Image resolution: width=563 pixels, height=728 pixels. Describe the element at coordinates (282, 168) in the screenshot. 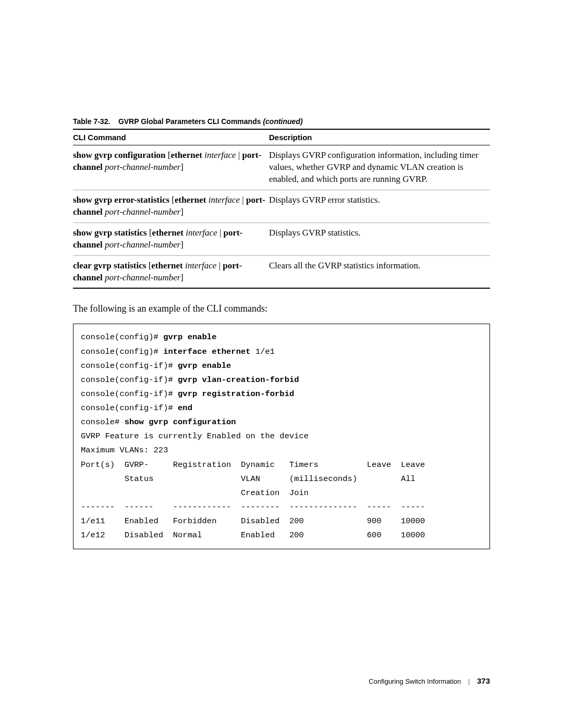

I see `table-row: show gvrp configuration [ethernet interf…` at that location.